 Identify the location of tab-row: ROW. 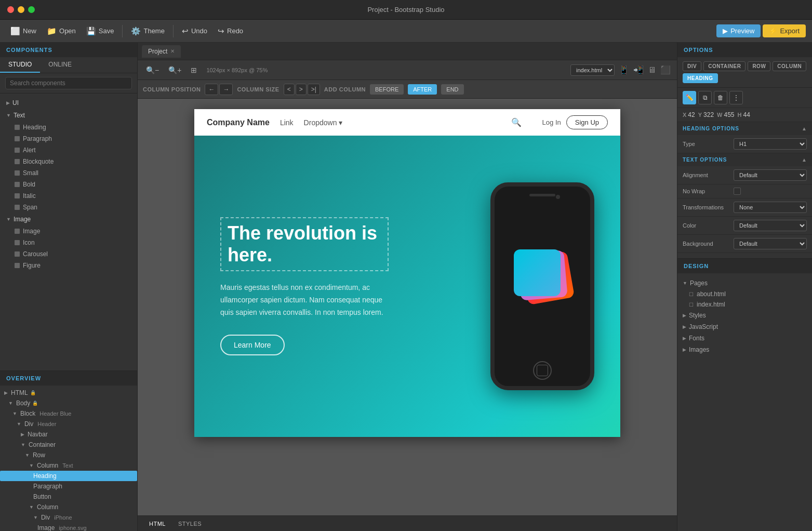
(759, 67).